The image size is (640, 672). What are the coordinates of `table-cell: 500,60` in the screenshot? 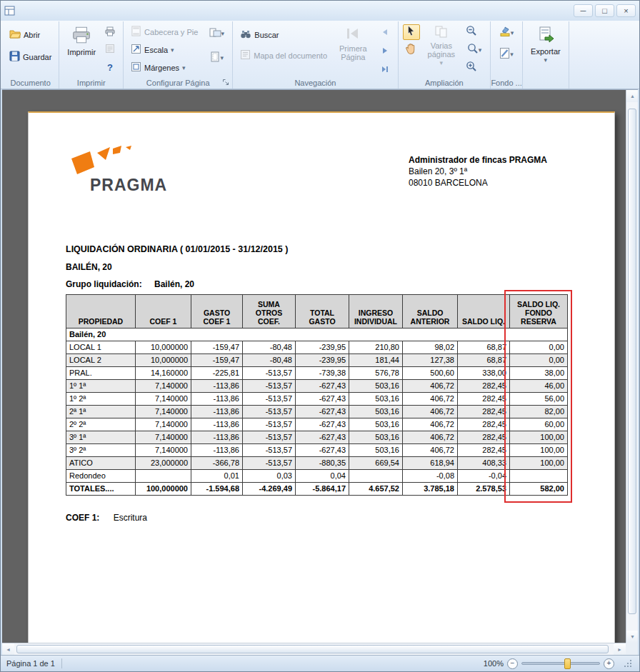 It's located at (430, 373).